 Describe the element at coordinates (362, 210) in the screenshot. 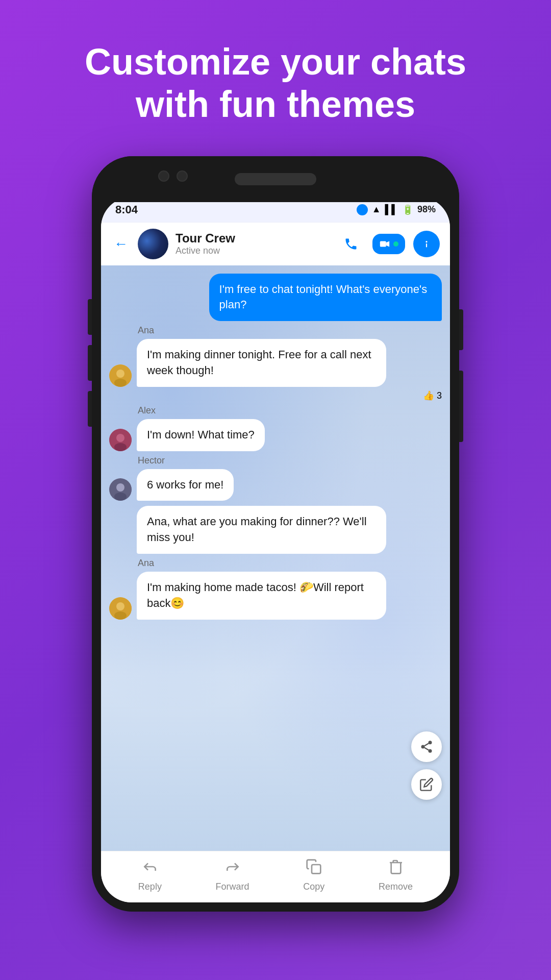

I see `messenger-status-icon` at that location.